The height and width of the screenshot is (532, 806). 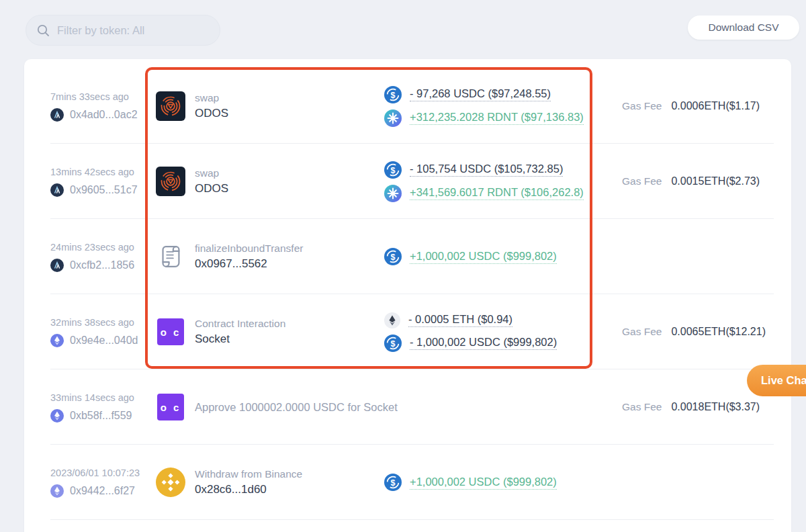 I want to click on live-chat-button: Live Chat, so click(x=776, y=380).